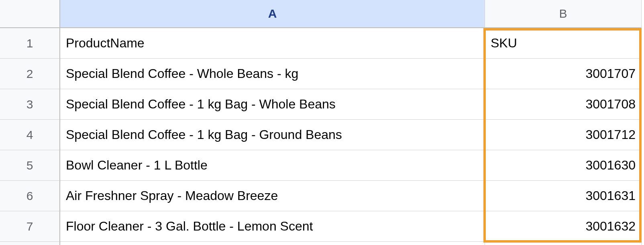 This screenshot has width=644, height=245. What do you see at coordinates (273, 165) in the screenshot?
I see `cell-a5: Bowl Cleaner - 1 L Bottle` at bounding box center [273, 165].